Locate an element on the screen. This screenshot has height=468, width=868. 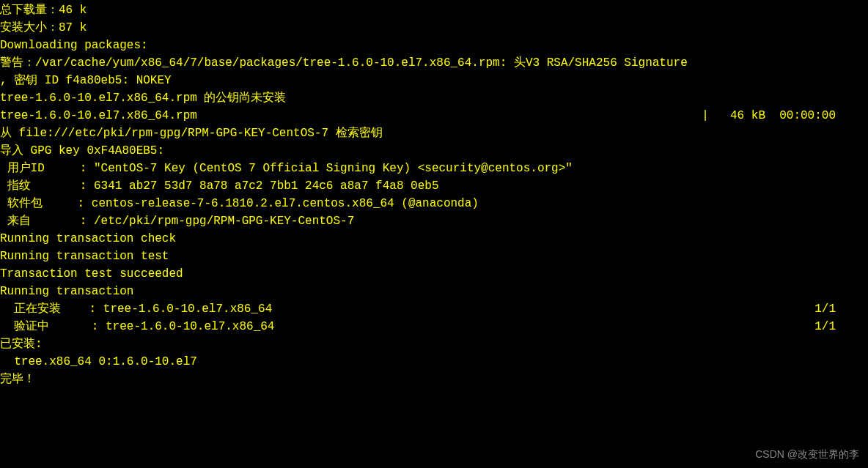
transaction-check-line: Running transaction check is located at coordinates (434, 239).